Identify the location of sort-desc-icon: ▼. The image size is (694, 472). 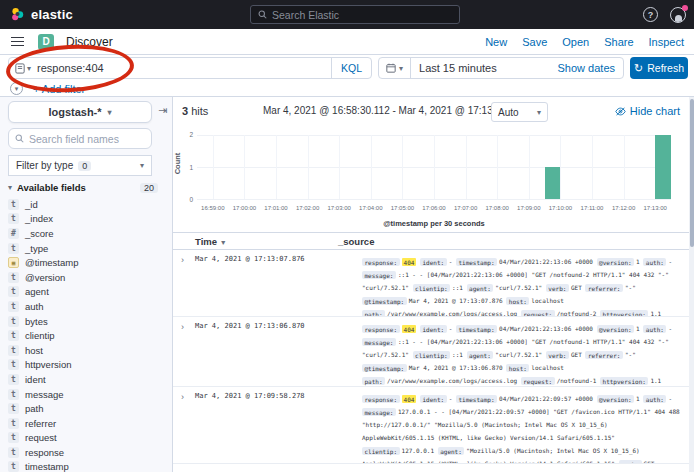
(224, 242).